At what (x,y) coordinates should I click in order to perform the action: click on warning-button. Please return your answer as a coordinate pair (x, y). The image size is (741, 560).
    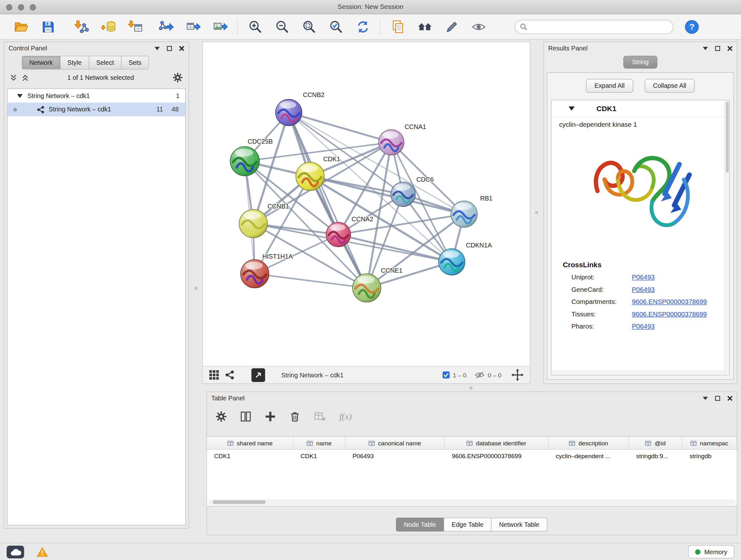
    Looking at the image, I should click on (42, 552).